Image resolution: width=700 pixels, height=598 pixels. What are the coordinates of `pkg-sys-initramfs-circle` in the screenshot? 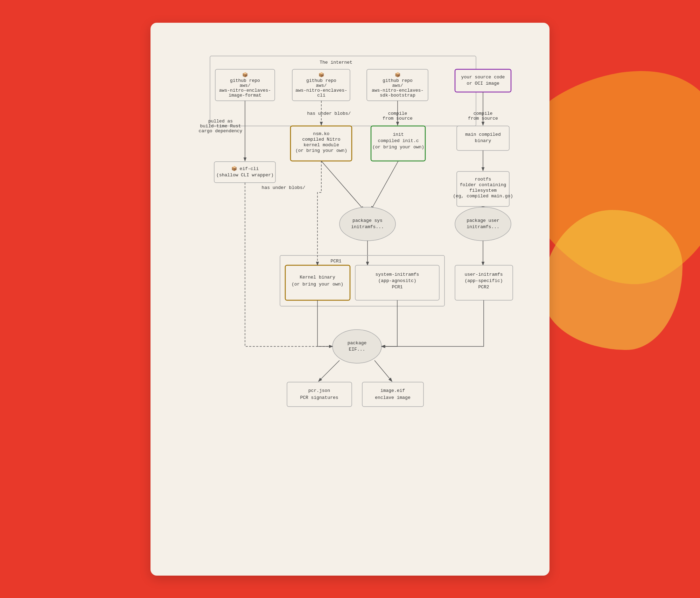 It's located at (368, 224).